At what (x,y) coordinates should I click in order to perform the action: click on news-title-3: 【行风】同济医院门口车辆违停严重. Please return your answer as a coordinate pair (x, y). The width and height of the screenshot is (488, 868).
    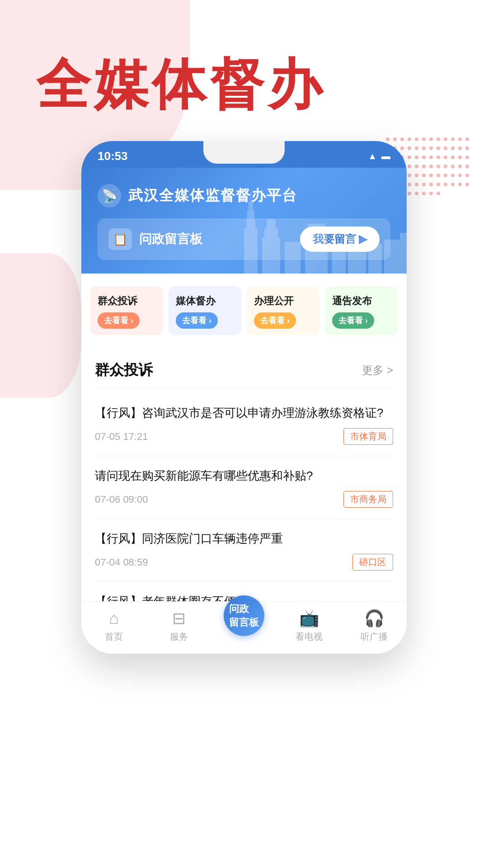
    Looking at the image, I should click on (244, 539).